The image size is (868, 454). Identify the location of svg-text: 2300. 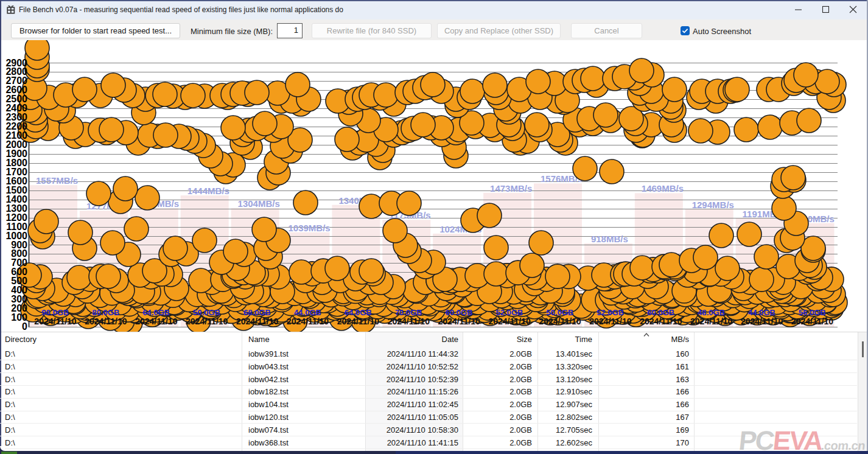
(16, 117).